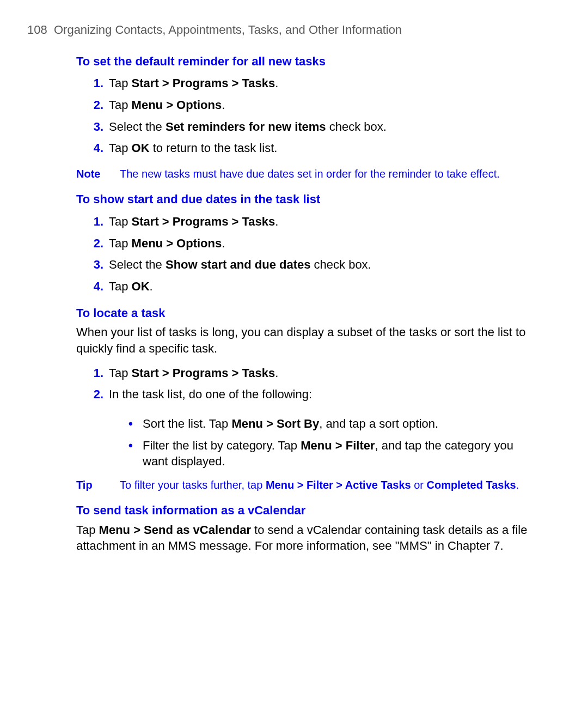 This screenshot has width=588, height=723. Describe the element at coordinates (318, 511) in the screenshot. I see `heading-send-vcalendar: To send task information as a vCalendar` at that location.